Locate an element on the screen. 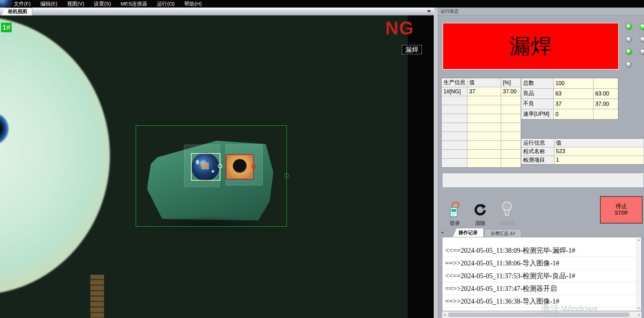 Image resolution: width=644 pixels, height=318 pixels. cell-label: 良品 is located at coordinates (538, 94).